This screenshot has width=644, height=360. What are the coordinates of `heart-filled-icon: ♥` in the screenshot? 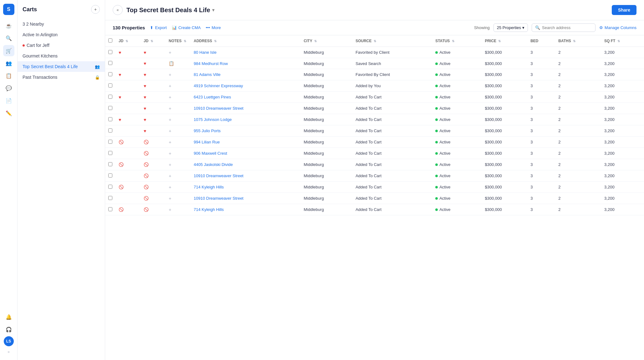 It's located at (120, 97).